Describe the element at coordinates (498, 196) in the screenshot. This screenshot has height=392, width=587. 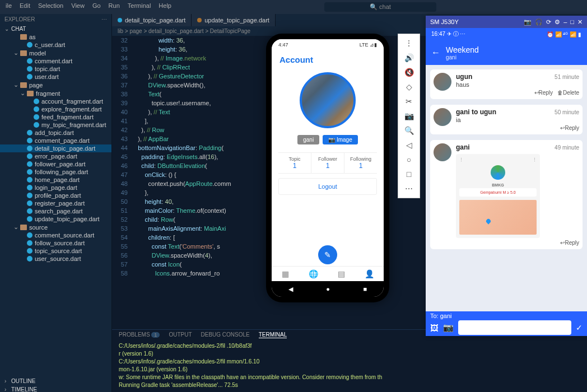
I see `msg-image: ⋮⋮BMKGGempabumi M ≥ 5.0` at that location.